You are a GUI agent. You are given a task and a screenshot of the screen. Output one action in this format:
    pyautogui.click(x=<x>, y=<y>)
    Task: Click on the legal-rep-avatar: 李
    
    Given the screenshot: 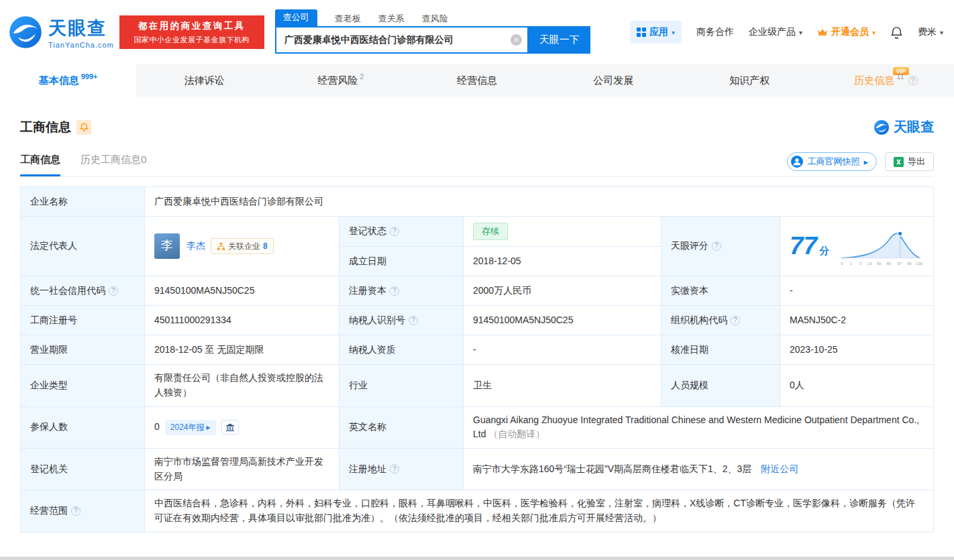 What is the action you would take?
    pyautogui.click(x=167, y=246)
    